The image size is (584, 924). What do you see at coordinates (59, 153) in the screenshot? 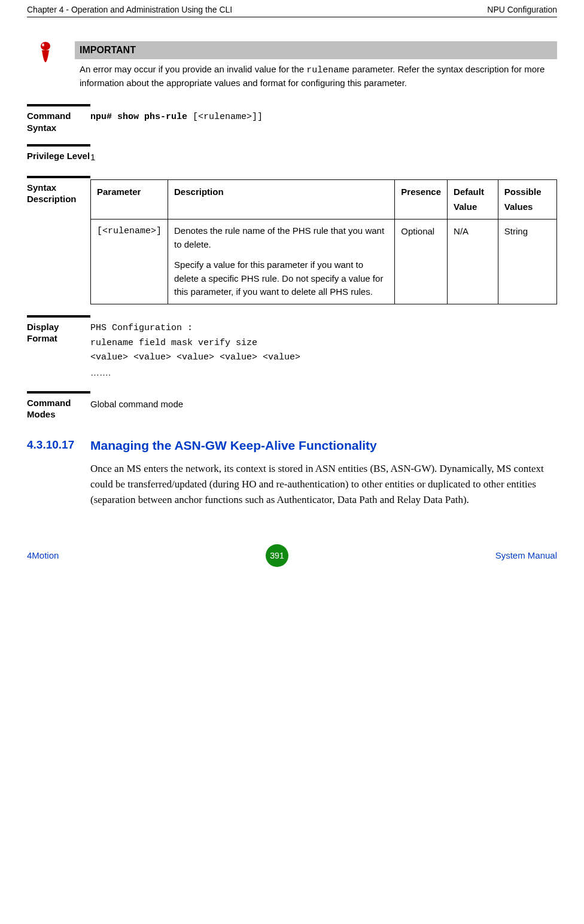
I see `privilege-label: Privilege Level` at bounding box center [59, 153].